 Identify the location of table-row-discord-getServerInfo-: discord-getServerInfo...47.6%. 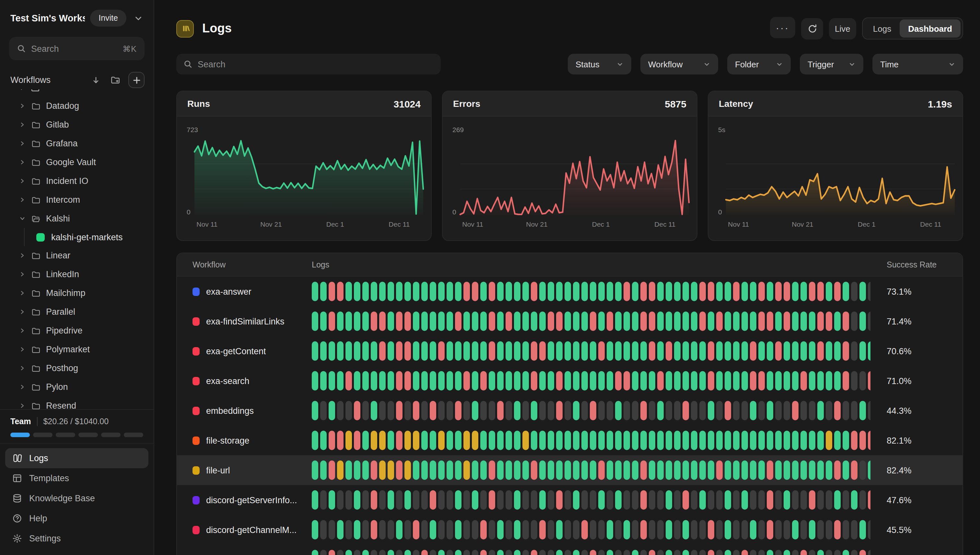
(570, 500).